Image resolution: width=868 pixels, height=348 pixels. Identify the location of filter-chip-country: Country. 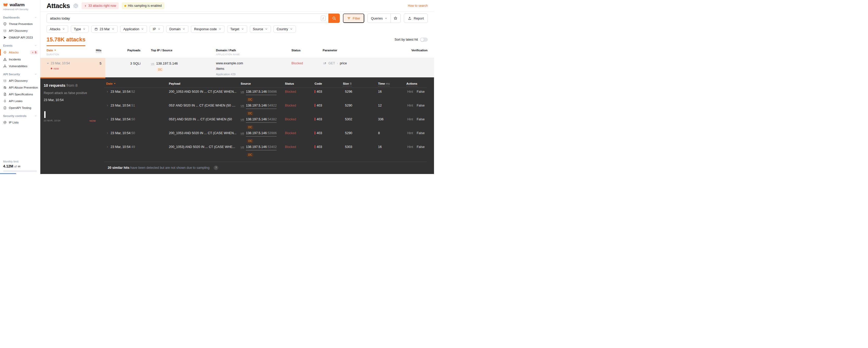
(285, 29).